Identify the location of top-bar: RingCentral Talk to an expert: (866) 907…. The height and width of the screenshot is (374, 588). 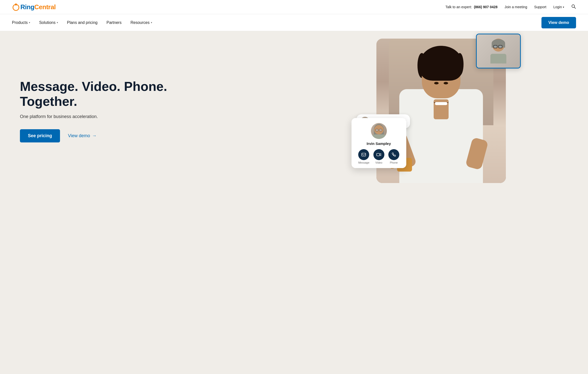
(294, 7).